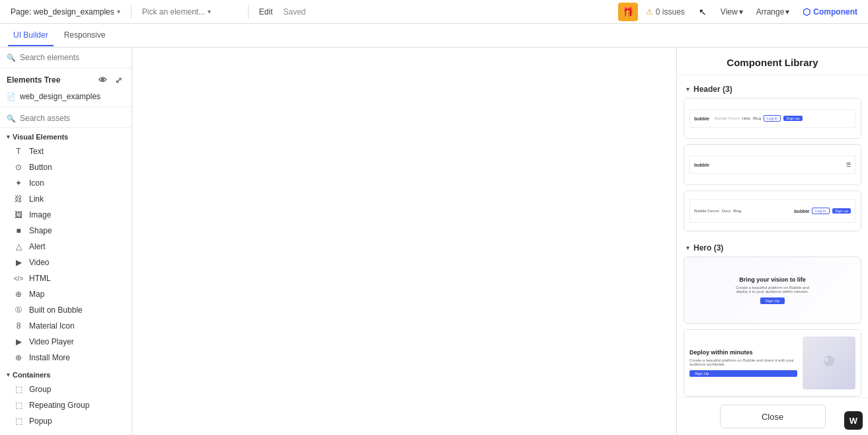 The height and width of the screenshot is (435, 868). What do you see at coordinates (102, 80) in the screenshot?
I see `eye-icon: 👁` at bounding box center [102, 80].